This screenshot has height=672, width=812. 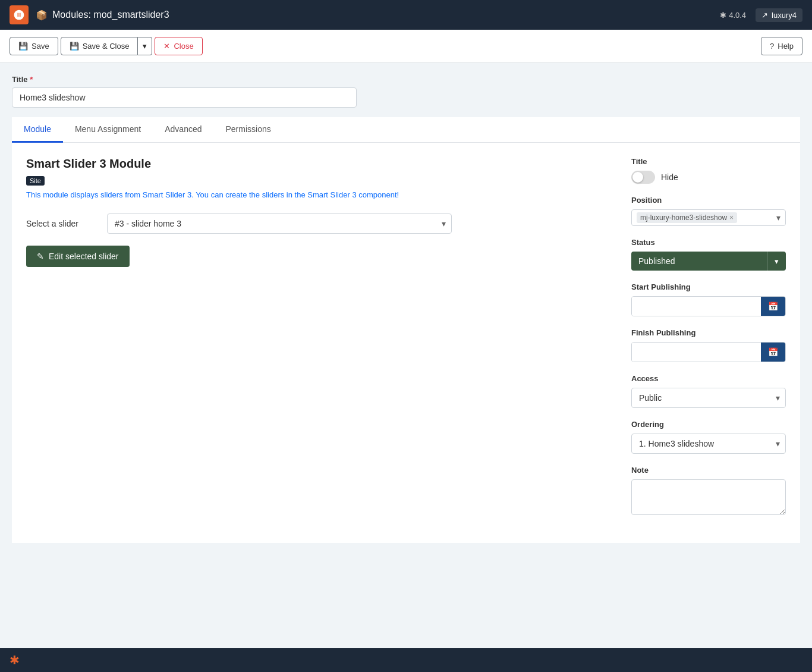 What do you see at coordinates (100, 46) in the screenshot?
I see `save-close-button: 💾 Save & Close` at bounding box center [100, 46].